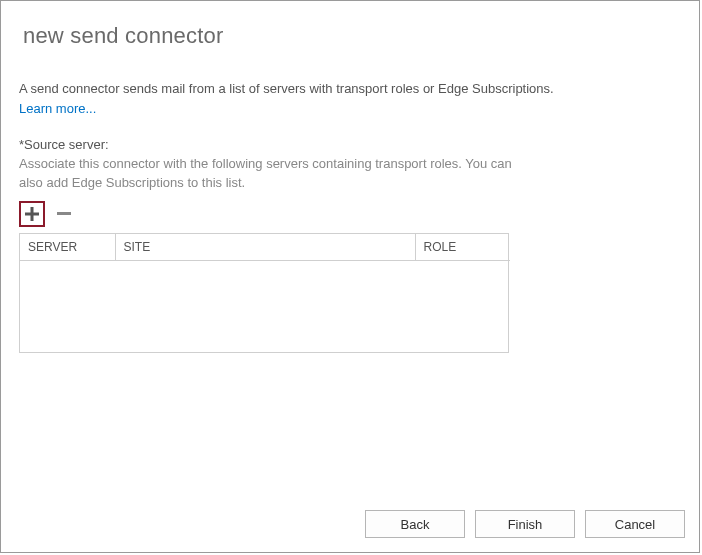  I want to click on finish-button: Finish, so click(525, 524).